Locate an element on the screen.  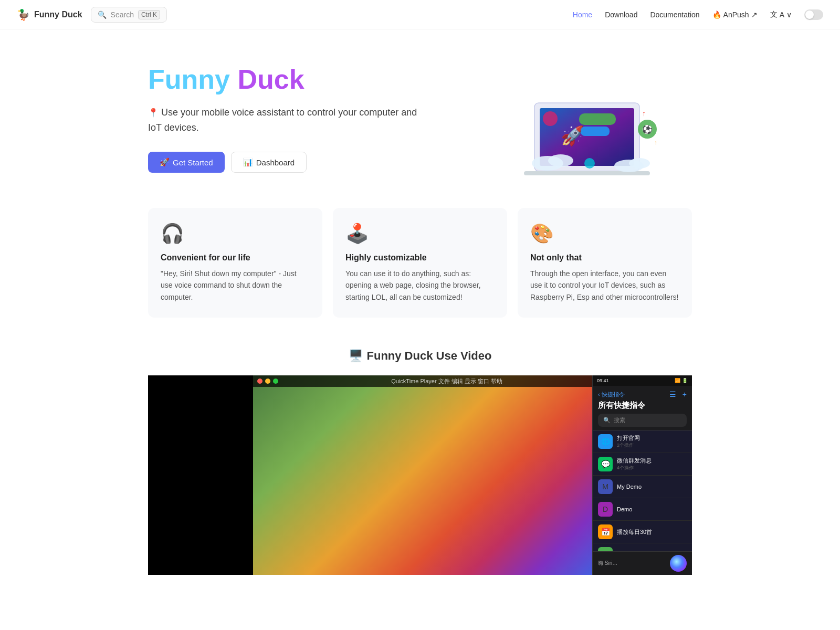
nav-anpush: 🔥 AnPush ↗ is located at coordinates (735, 15).